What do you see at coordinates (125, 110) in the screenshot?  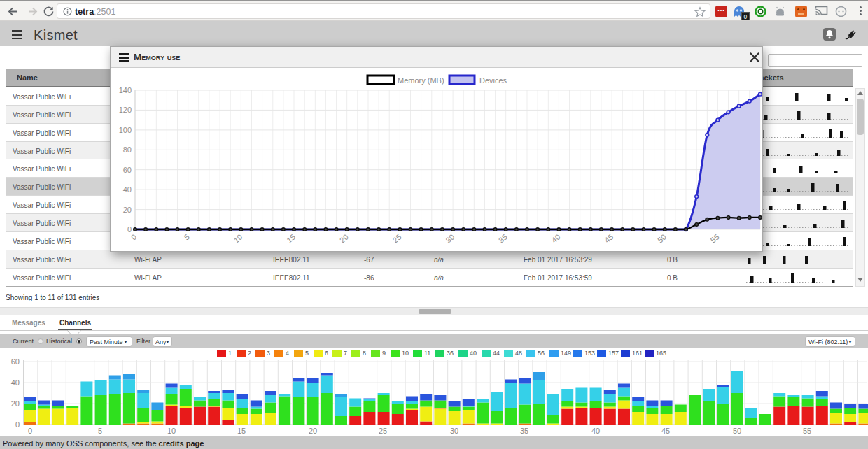 I see `svg-text: 120` at bounding box center [125, 110].